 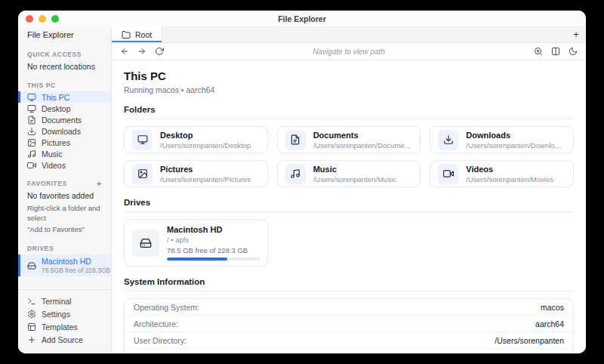 What do you see at coordinates (65, 53) in the screenshot?
I see `quick-access-section-title: QUICK ACCESS` at bounding box center [65, 53].